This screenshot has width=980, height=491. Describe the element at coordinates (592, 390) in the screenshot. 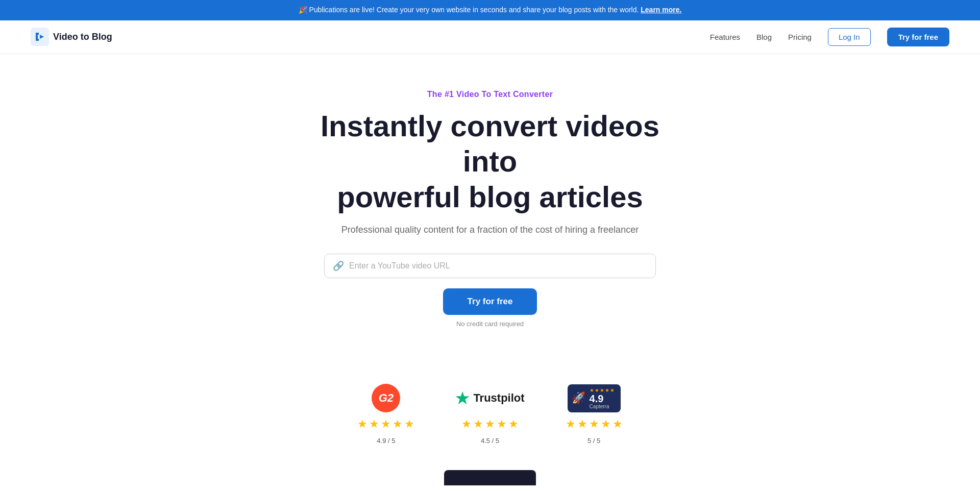

I see `cb-star-1: ★` at that location.